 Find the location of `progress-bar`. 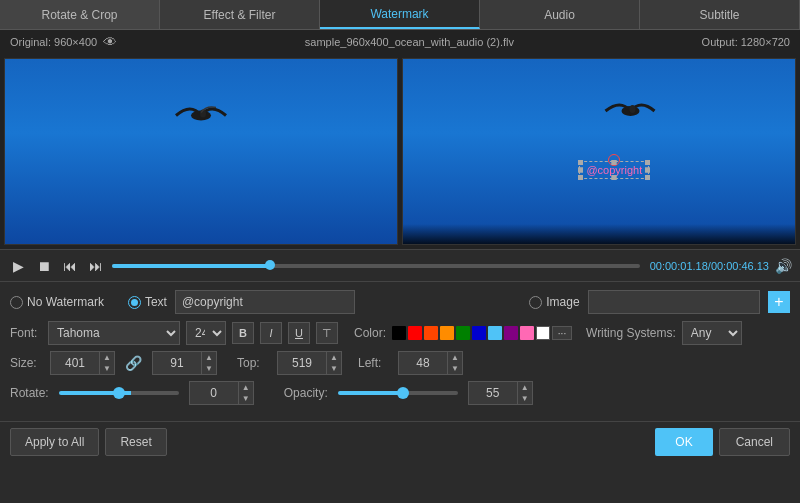

progress-bar is located at coordinates (376, 266).